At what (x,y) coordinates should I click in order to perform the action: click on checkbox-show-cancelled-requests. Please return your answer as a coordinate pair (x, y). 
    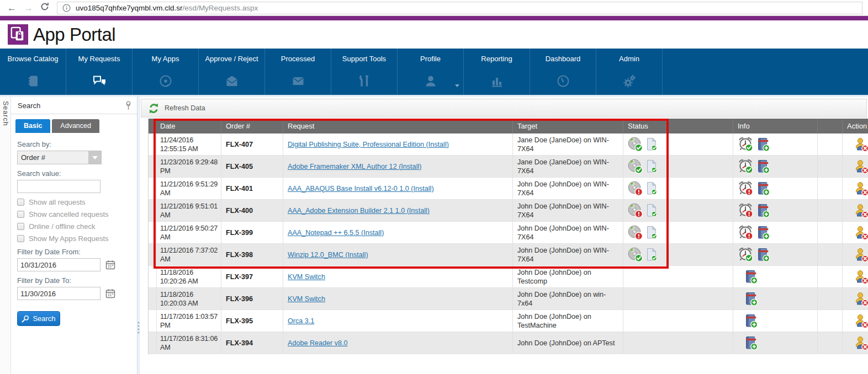
    Looking at the image, I should click on (21, 214).